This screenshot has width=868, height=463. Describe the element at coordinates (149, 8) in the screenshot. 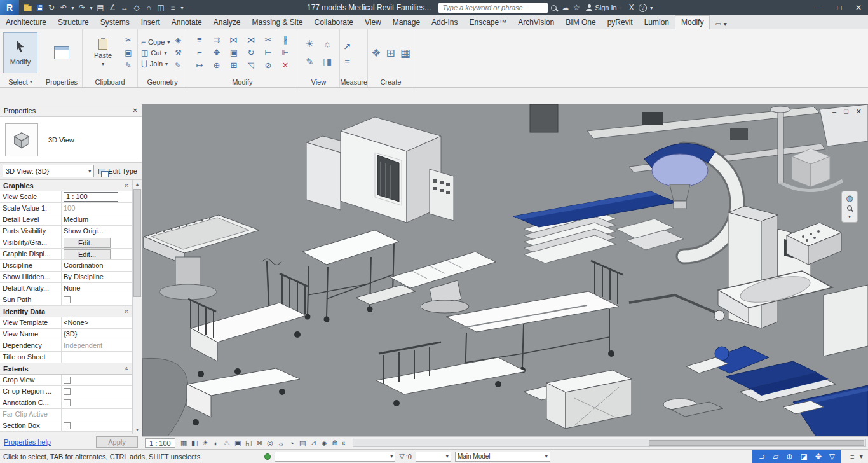

I see `default-3d-view-icon: ⌂` at that location.